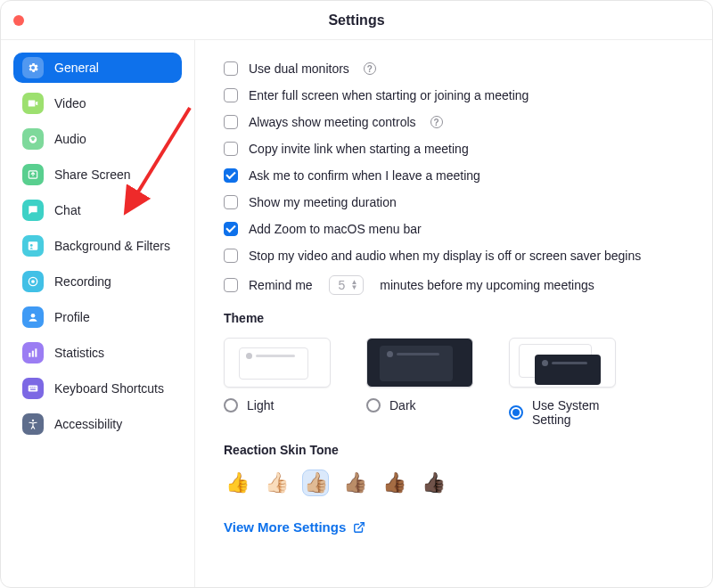 The height and width of the screenshot is (588, 713). What do you see at coordinates (277, 382) in the screenshot?
I see `theme-option-light: Light` at bounding box center [277, 382].